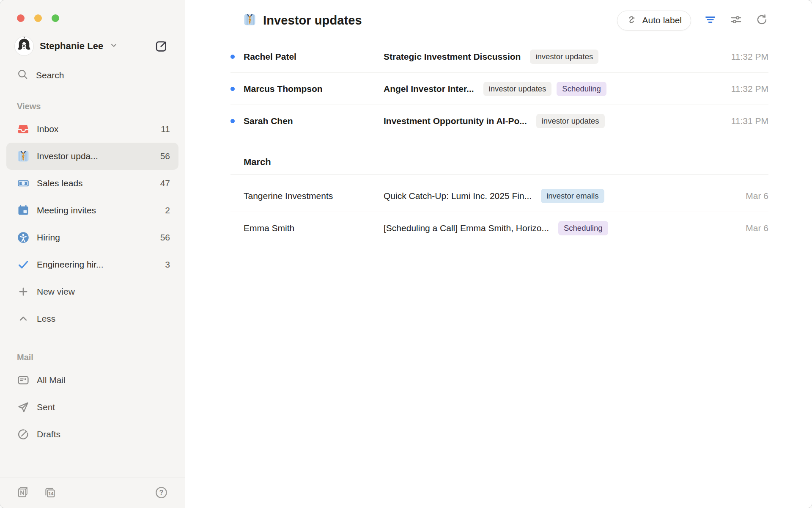 This screenshot has width=812, height=508. Describe the element at coordinates (23, 183) in the screenshot. I see `money-icon` at that location.